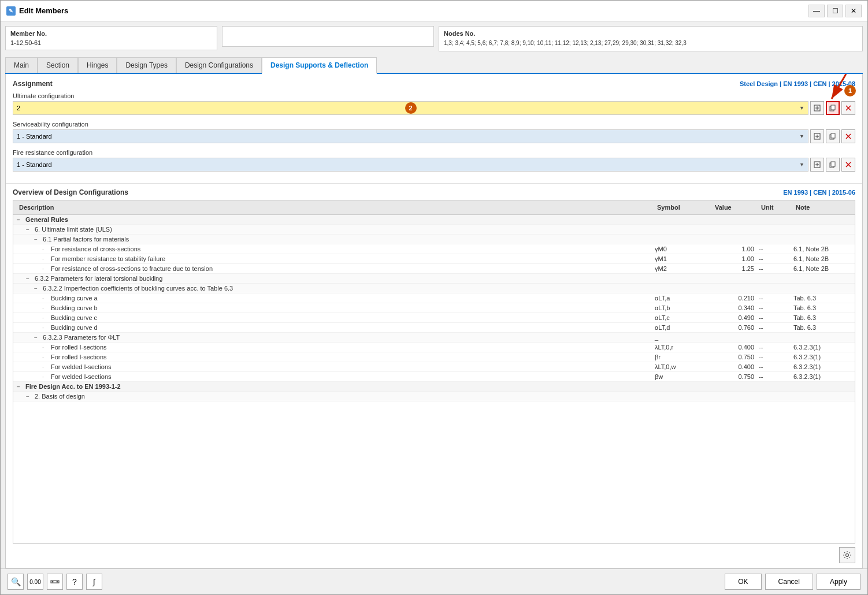 The image size is (868, 595). Describe the element at coordinates (16, 582) in the screenshot. I see `tool-search-button: 🔍` at that location.